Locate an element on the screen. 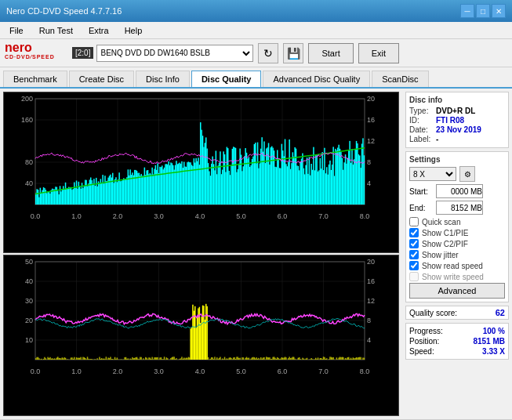  show-c2pif-row: Show C2/PIF is located at coordinates (457, 244).